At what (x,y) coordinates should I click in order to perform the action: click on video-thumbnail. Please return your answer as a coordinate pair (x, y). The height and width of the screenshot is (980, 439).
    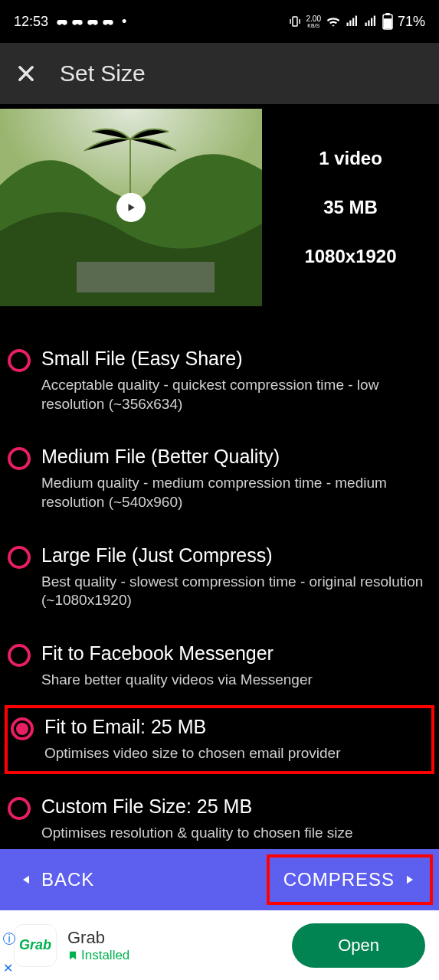
    Looking at the image, I should click on (131, 207).